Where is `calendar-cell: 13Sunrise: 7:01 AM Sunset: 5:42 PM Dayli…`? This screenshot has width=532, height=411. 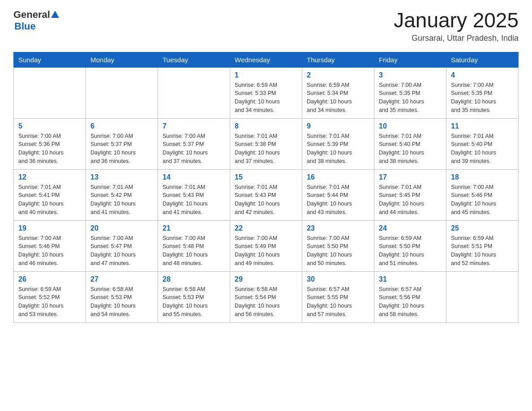 calendar-cell: 13Sunrise: 7:01 AM Sunset: 5:42 PM Dayli… is located at coordinates (122, 195).